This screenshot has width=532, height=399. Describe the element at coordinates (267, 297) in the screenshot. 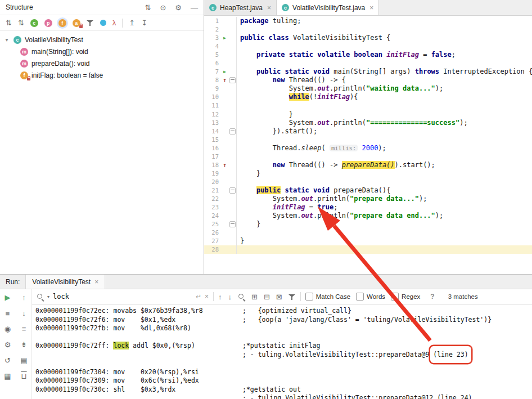

I see `remove-occurrence-icon: ⊟` at that location.